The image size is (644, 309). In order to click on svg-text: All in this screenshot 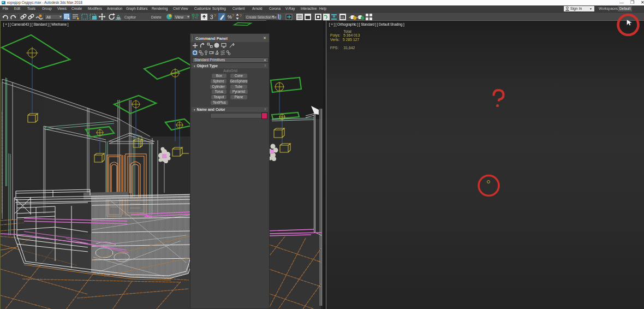, I will do `click(49, 17)`.